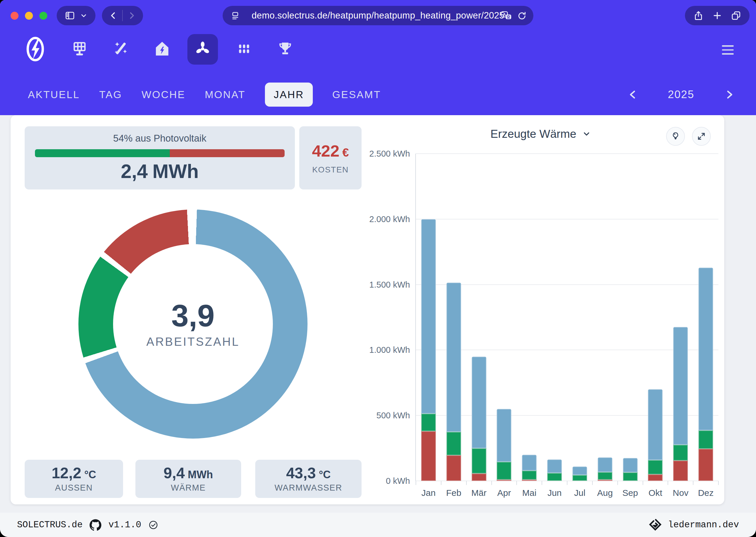 The width and height of the screenshot is (756, 537). What do you see at coordinates (567, 154) in the screenshot?
I see `gridline` at bounding box center [567, 154].